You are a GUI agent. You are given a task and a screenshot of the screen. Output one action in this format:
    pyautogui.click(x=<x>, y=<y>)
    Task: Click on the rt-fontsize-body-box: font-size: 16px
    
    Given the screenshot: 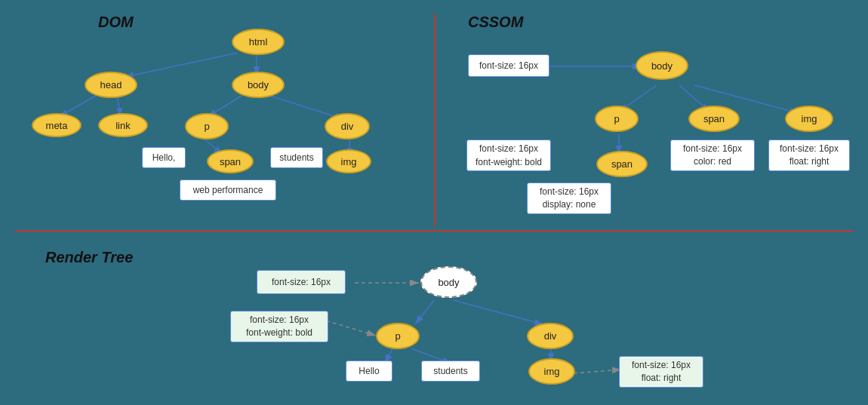 What is the action you would take?
    pyautogui.click(x=301, y=282)
    